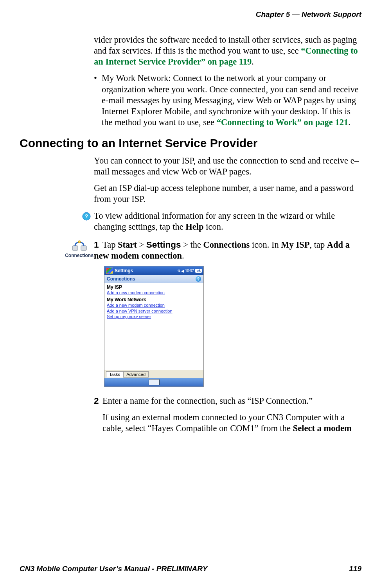 The image size is (381, 588). What do you see at coordinates (154, 271) in the screenshot?
I see `wm-titlebar: Settings ⇅ ◀ 10:37 ok` at bounding box center [154, 271].